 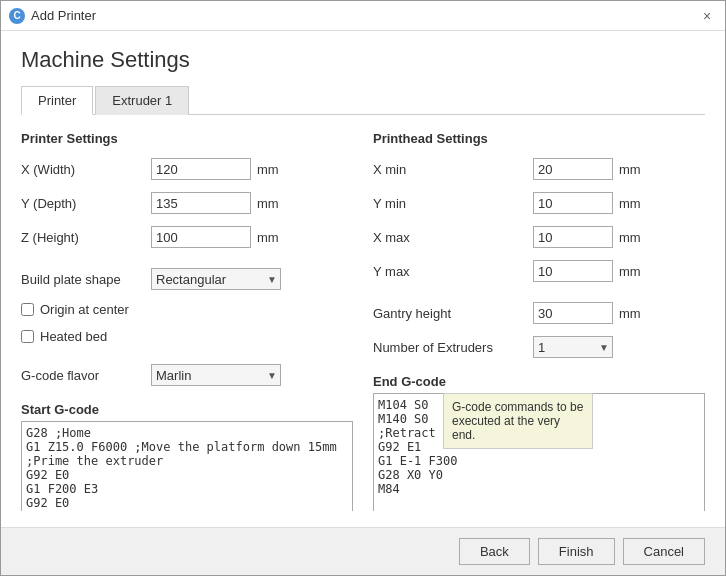 What do you see at coordinates (363, 16) in the screenshot?
I see `title-bar: C Add Printer ×` at bounding box center [363, 16].